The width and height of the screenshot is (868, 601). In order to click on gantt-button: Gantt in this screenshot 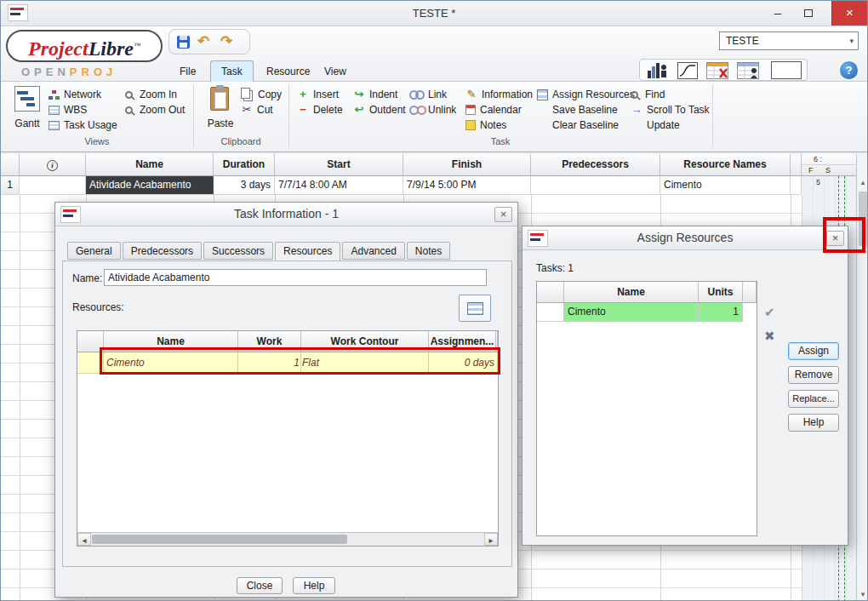, I will do `click(27, 123)`.